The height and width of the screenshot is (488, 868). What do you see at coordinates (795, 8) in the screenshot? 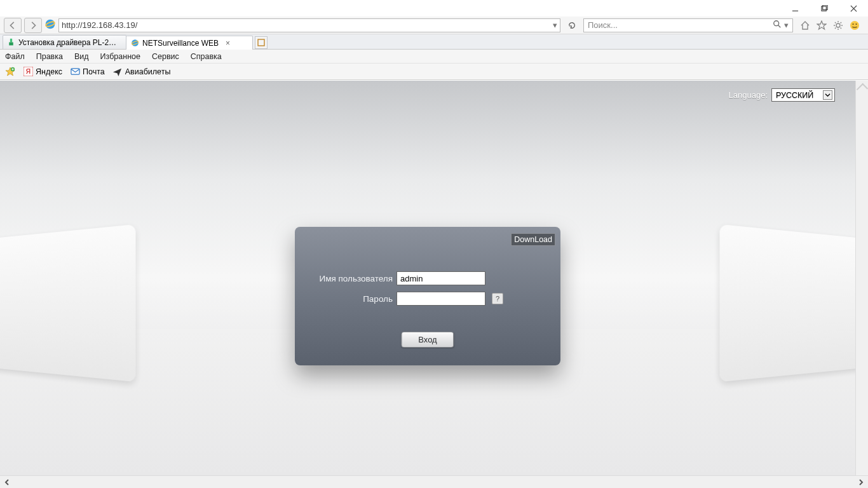
I see `minimize-button` at bounding box center [795, 8].